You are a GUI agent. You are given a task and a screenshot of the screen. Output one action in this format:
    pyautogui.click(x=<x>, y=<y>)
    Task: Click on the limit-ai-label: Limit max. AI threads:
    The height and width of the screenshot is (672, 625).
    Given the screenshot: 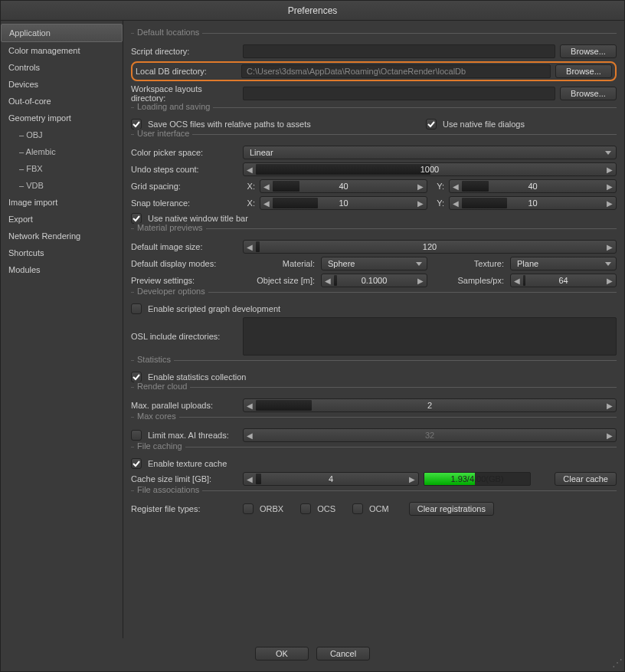 What is the action you would take?
    pyautogui.click(x=188, y=435)
    